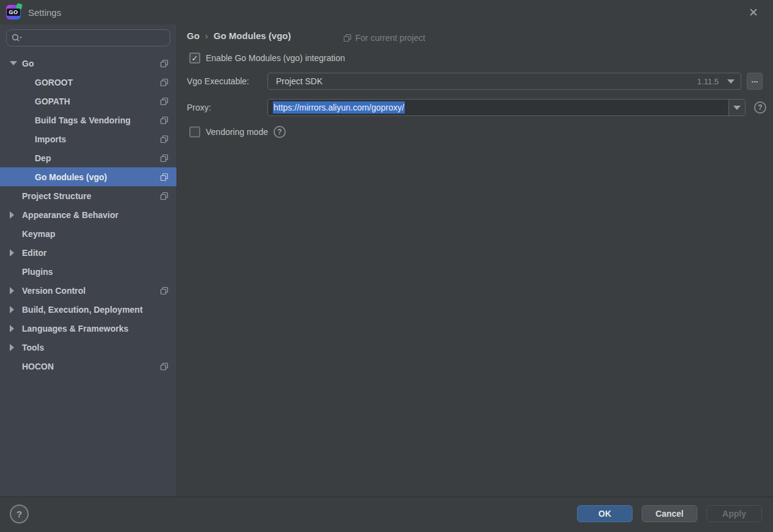 The image size is (773, 532). Describe the element at coordinates (45, 12) in the screenshot. I see `window-title: Settings` at that location.